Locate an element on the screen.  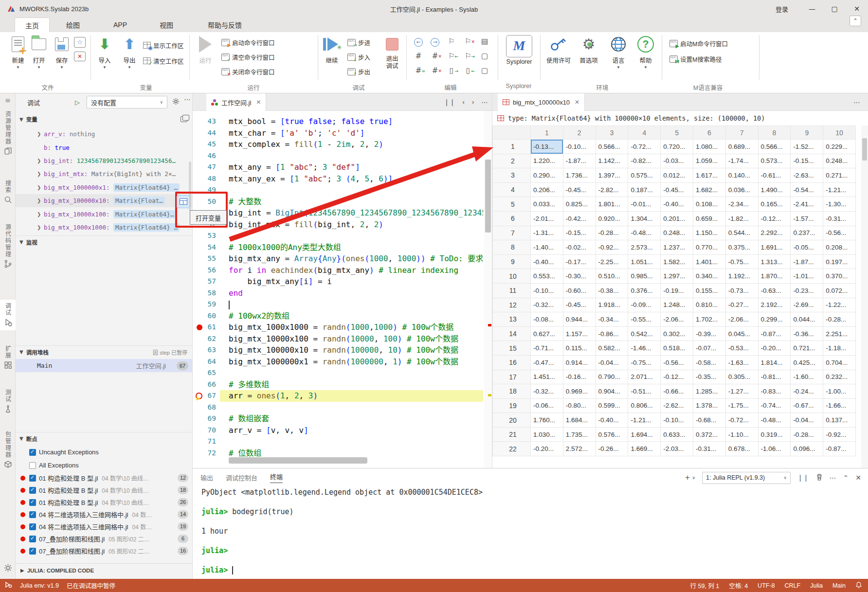
grid-cell: 1.059... is located at coordinates (709, 161).